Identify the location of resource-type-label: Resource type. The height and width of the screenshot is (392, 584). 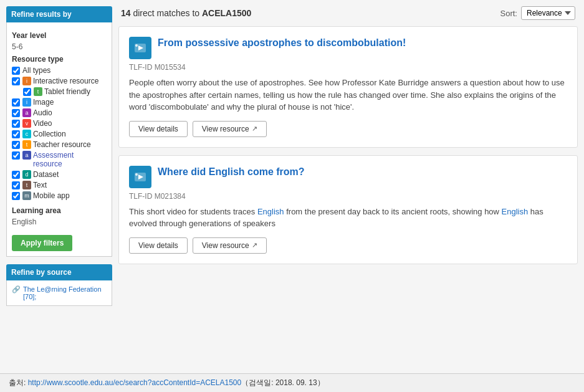
(59, 59).